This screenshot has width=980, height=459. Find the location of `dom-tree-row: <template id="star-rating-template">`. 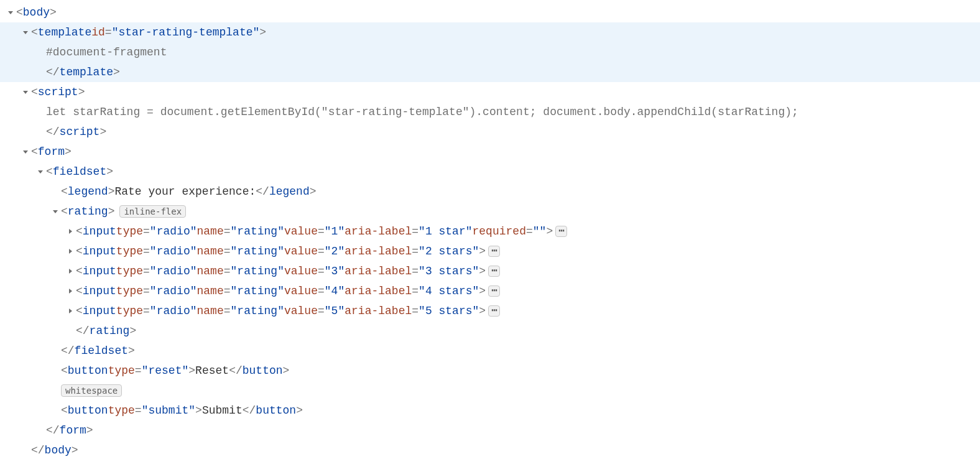

dom-tree-row: <template id="star-rating-template"> is located at coordinates (490, 32).